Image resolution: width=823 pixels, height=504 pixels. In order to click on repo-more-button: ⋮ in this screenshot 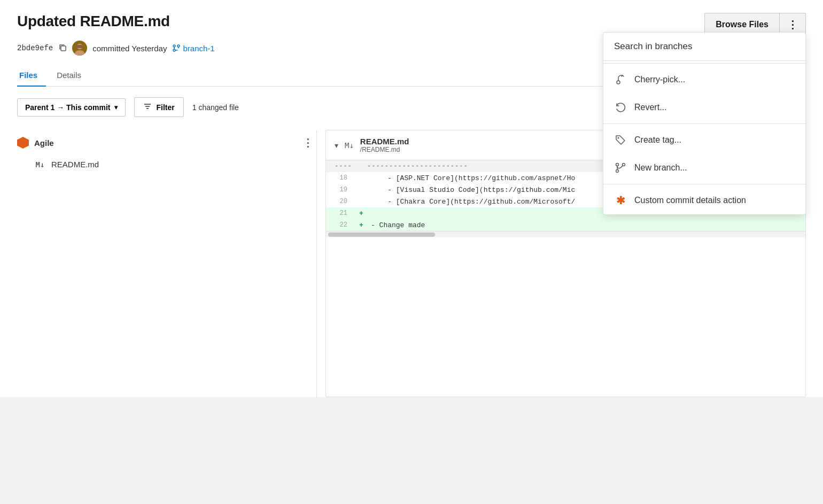, I will do `click(308, 143)`.